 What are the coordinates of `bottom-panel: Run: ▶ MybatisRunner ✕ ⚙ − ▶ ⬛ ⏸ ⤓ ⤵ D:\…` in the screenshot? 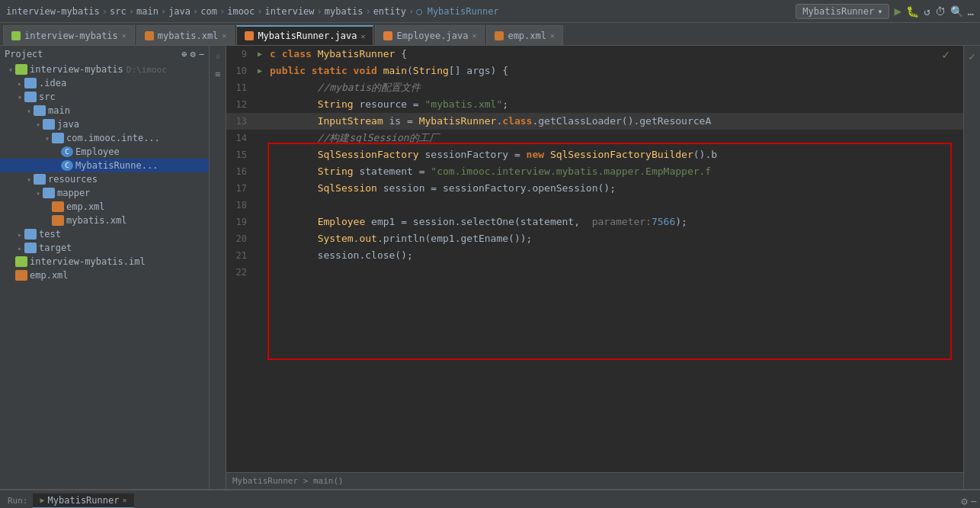 It's located at (490, 499).